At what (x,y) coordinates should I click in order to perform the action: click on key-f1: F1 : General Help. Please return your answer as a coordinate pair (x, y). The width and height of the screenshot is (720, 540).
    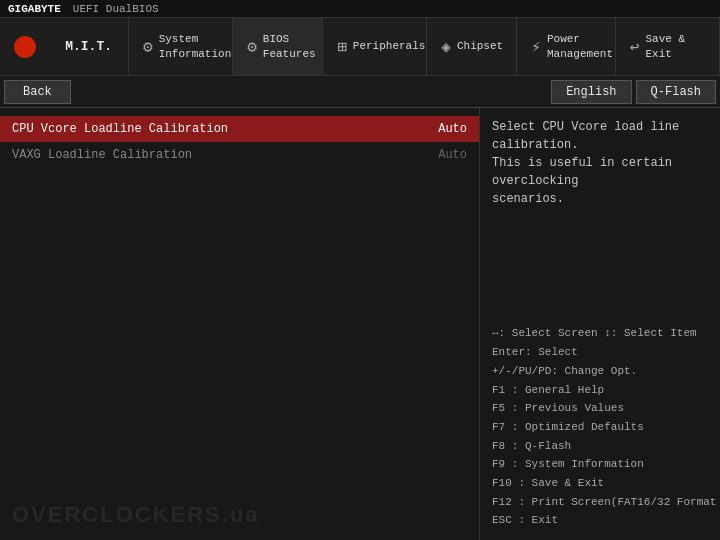
    Looking at the image, I should click on (606, 390).